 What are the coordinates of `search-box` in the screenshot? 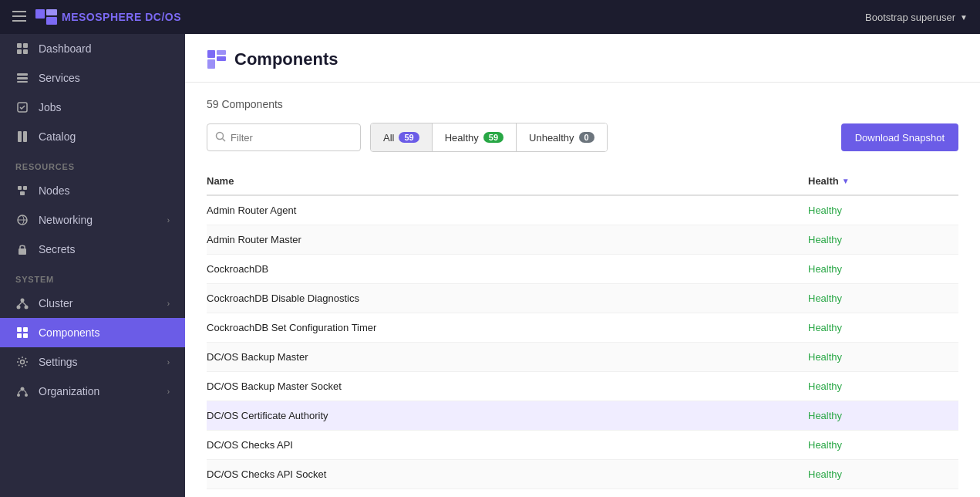 It's located at (284, 137).